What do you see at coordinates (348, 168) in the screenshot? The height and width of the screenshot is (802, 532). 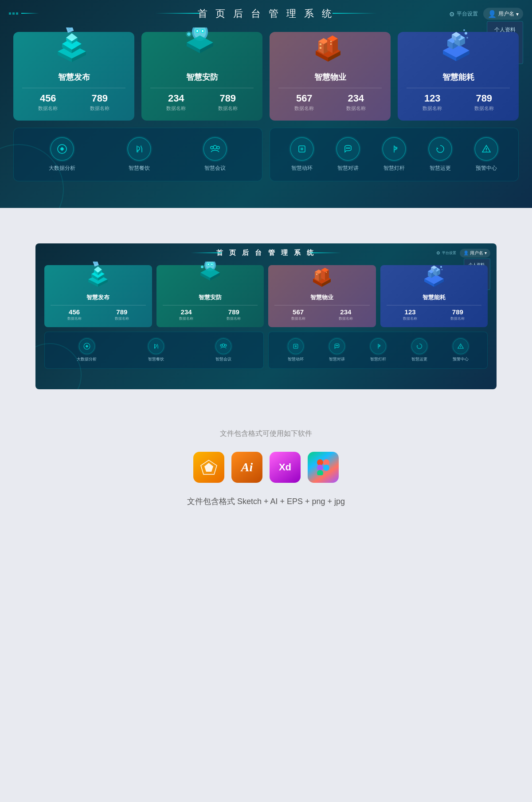 I see `intercom-label: 智慧对讲` at bounding box center [348, 168].